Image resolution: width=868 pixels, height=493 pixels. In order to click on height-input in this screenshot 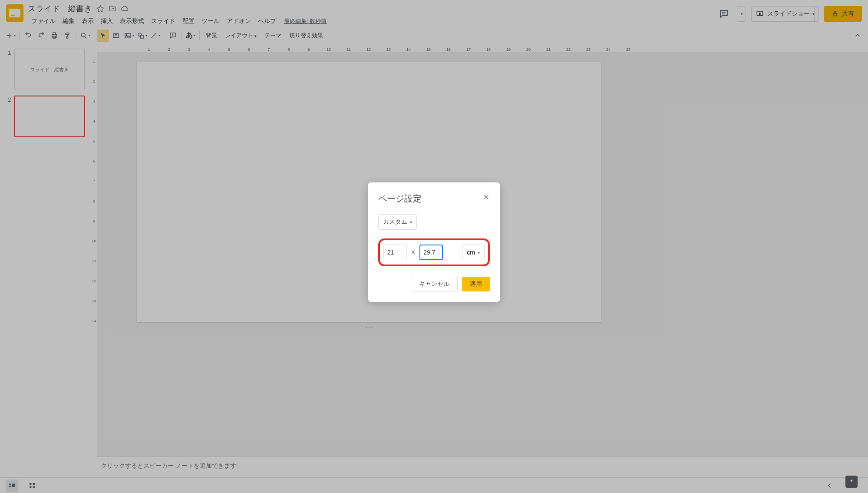, I will do `click(431, 252)`.